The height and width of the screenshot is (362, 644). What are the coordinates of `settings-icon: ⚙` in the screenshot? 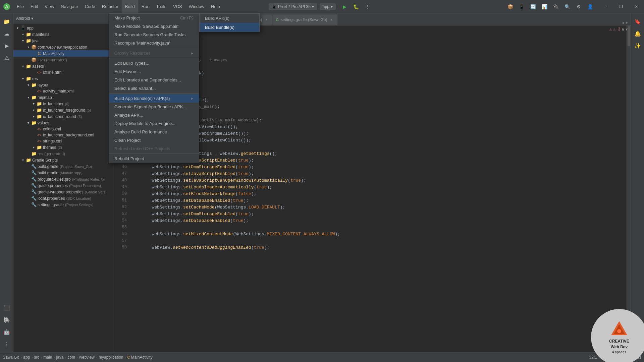 It's located at (579, 7).